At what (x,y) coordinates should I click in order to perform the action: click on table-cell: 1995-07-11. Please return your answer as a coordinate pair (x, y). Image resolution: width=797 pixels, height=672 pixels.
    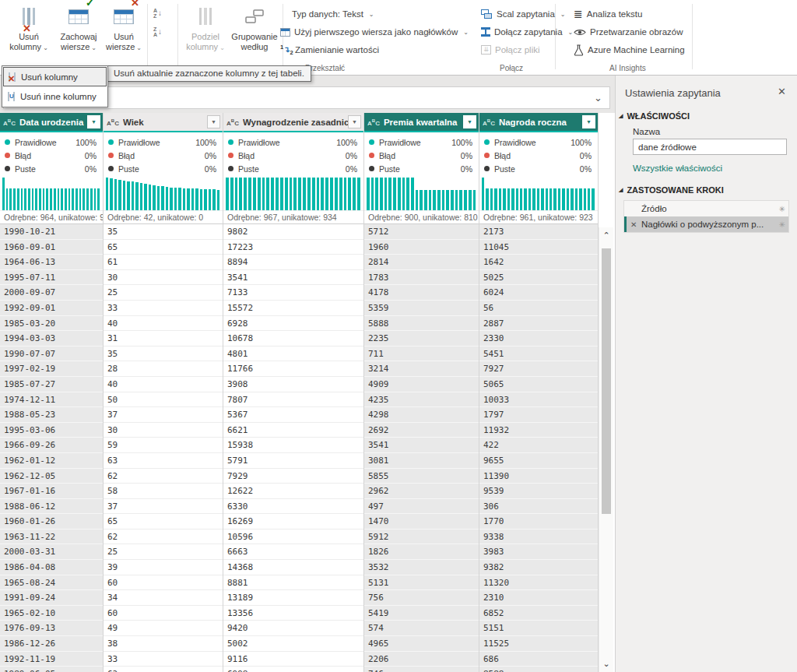
    Looking at the image, I should click on (51, 278).